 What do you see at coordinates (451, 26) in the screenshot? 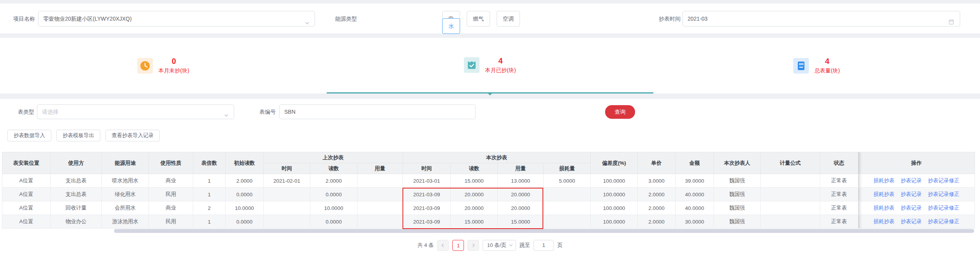
I see `energy-option-water: 水` at bounding box center [451, 26].